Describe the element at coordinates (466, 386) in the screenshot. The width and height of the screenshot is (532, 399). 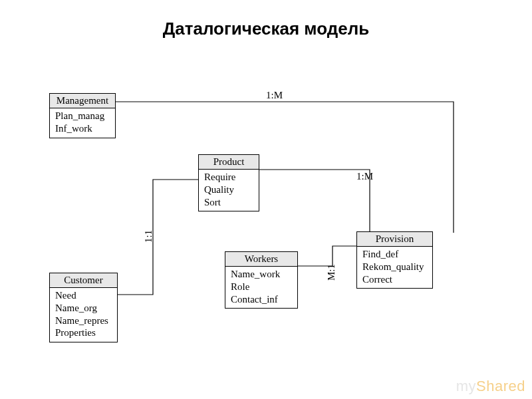
I see `watermark-pre: my` at that location.